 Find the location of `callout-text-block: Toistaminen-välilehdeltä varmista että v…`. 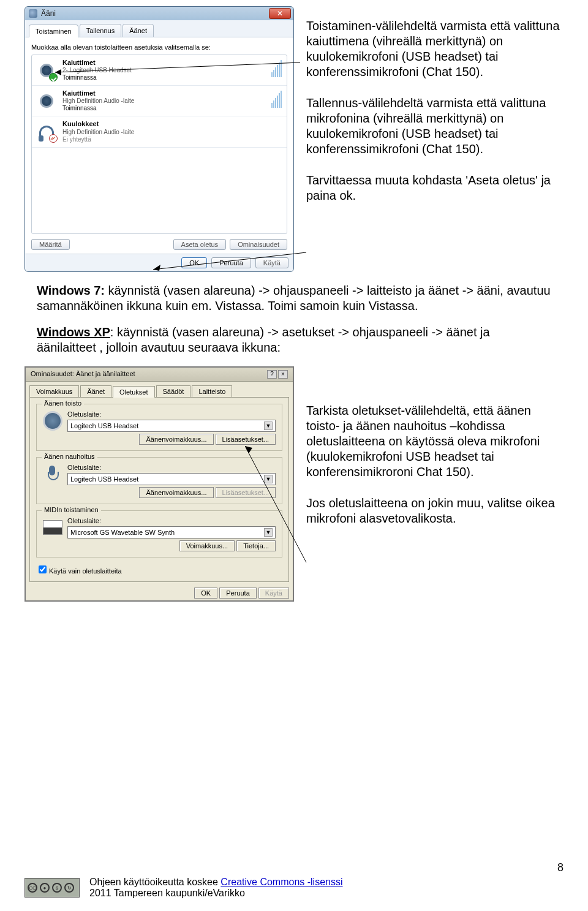

callout-text-block: Toistaminen-välilehdeltä varmista että v… is located at coordinates (435, 139).